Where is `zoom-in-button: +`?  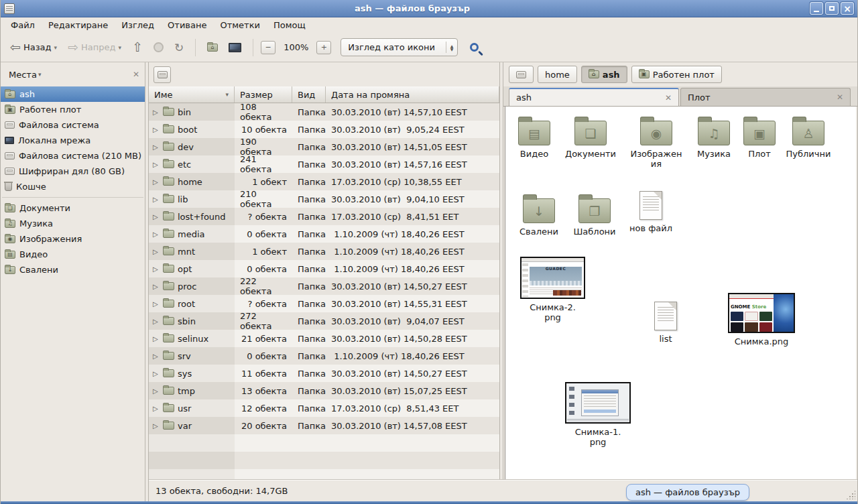 zoom-in-button: + is located at coordinates (324, 48).